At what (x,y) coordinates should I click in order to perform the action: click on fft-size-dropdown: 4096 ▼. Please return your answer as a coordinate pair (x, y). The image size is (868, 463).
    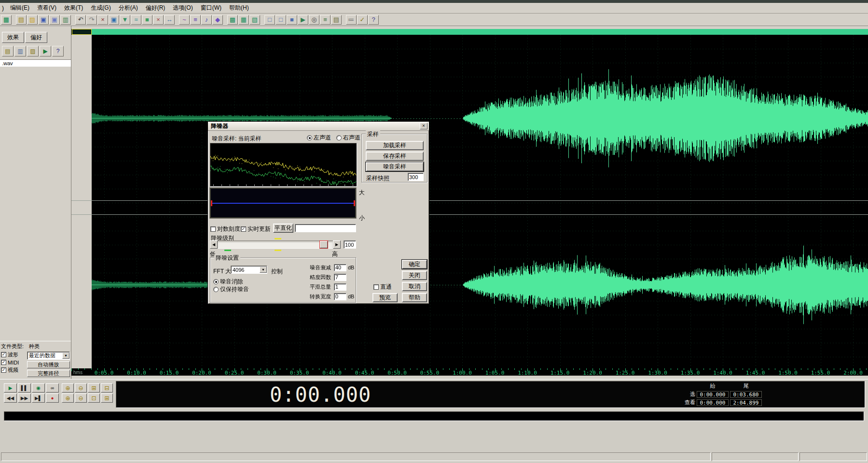
    Looking at the image, I should click on (249, 269).